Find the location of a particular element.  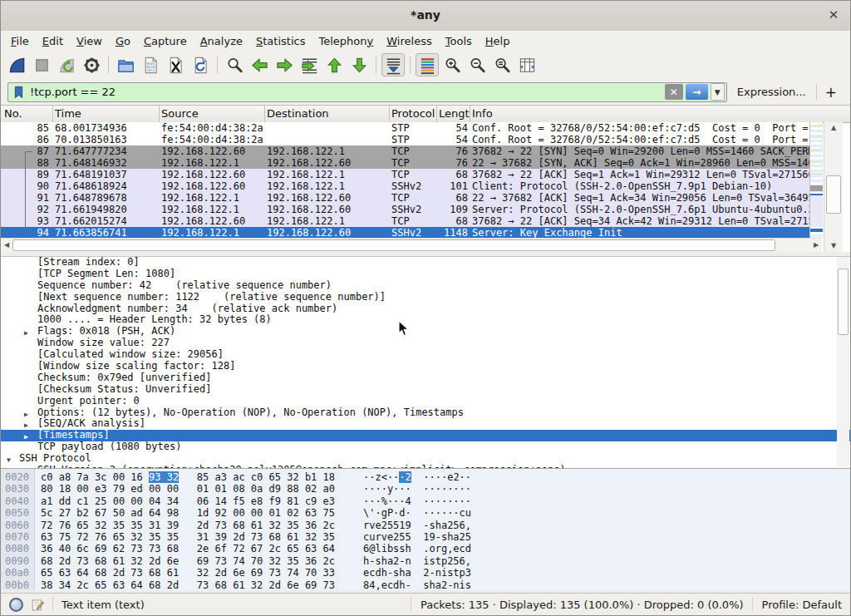

column-header-no: No. is located at coordinates (13, 113).